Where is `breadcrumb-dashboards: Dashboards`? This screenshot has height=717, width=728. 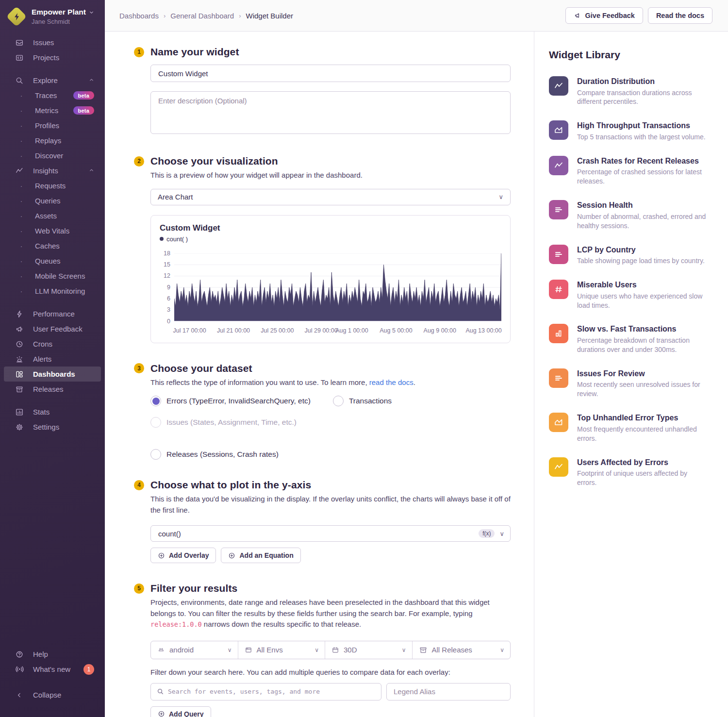
breadcrumb-dashboards: Dashboards is located at coordinates (139, 16).